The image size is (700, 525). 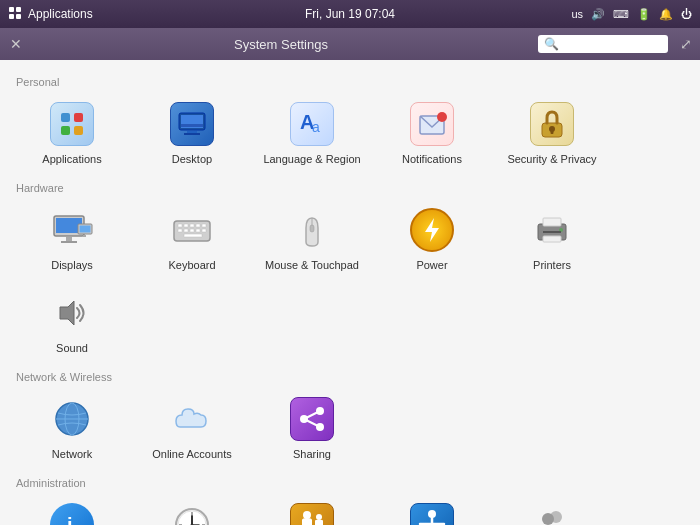 What do you see at coordinates (72, 454) in the screenshot?
I see `label-network: Network` at bounding box center [72, 454].